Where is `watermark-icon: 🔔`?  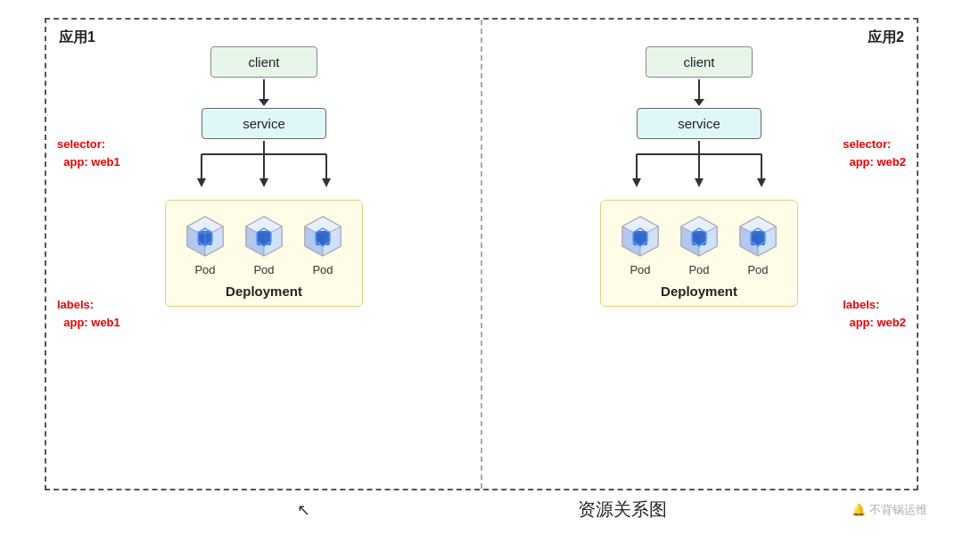
watermark-icon: 🔔 is located at coordinates (859, 510).